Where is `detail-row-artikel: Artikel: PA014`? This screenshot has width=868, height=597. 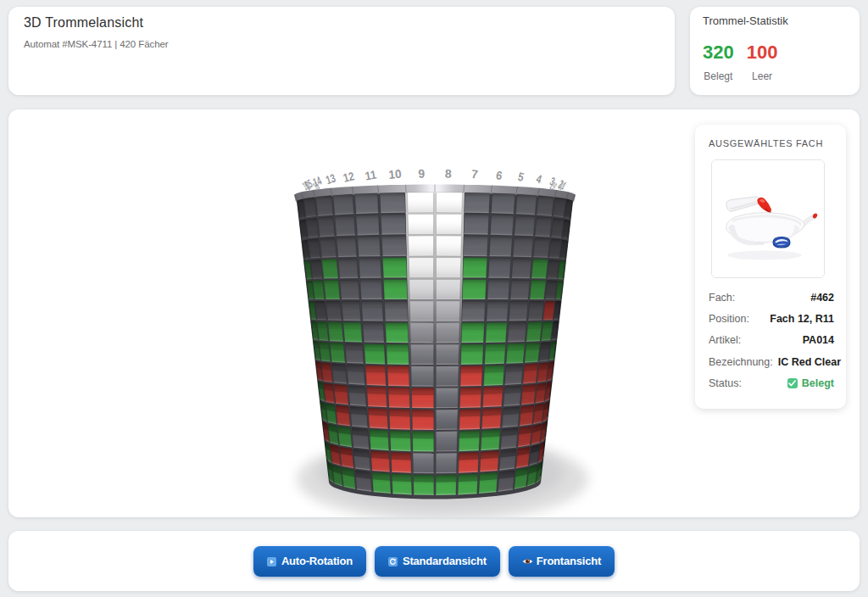
detail-row-artikel: Artikel: PA014 is located at coordinates (771, 341).